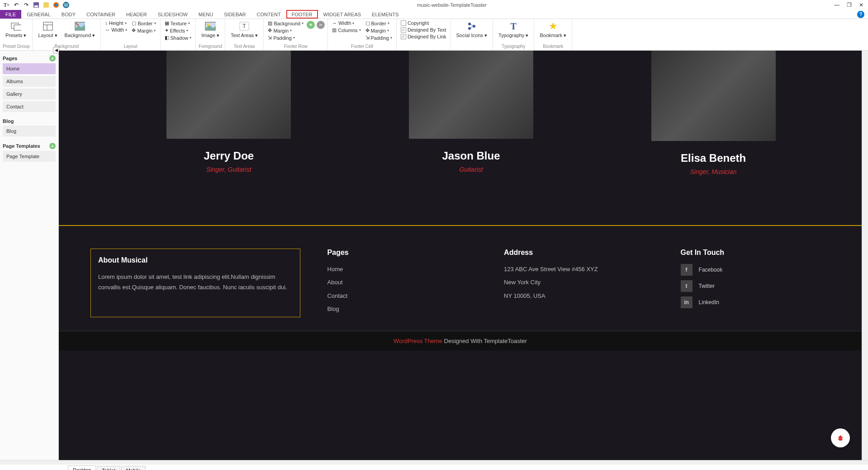 The image size is (868, 470). What do you see at coordinates (210, 30) in the screenshot?
I see `image-button: Image ▾` at bounding box center [210, 30].